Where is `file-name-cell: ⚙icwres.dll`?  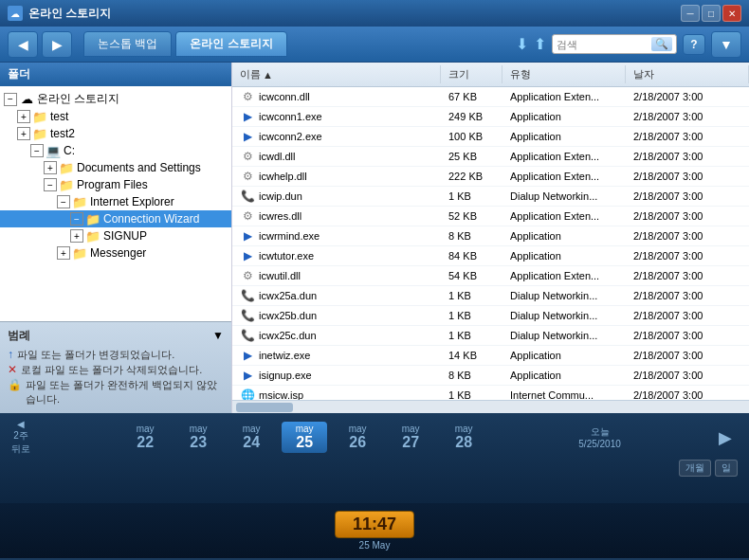 file-name-cell: ⚙icwres.dll is located at coordinates (337, 216).